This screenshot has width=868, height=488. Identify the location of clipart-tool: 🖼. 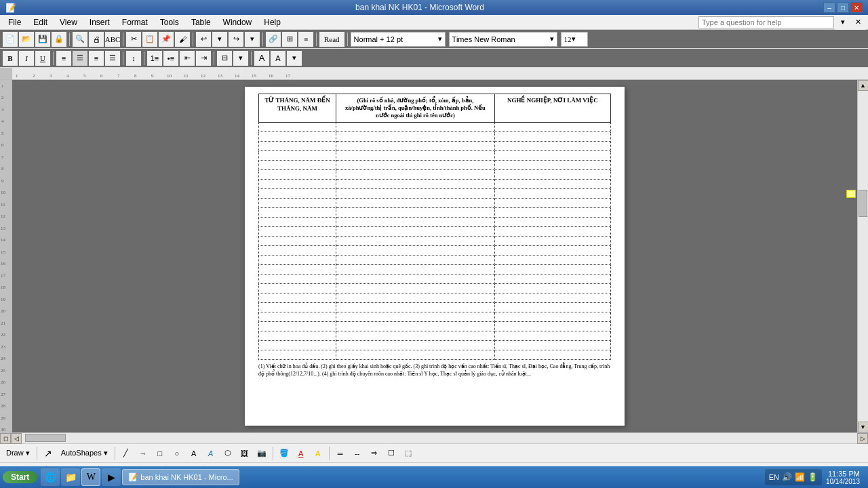
(245, 453).